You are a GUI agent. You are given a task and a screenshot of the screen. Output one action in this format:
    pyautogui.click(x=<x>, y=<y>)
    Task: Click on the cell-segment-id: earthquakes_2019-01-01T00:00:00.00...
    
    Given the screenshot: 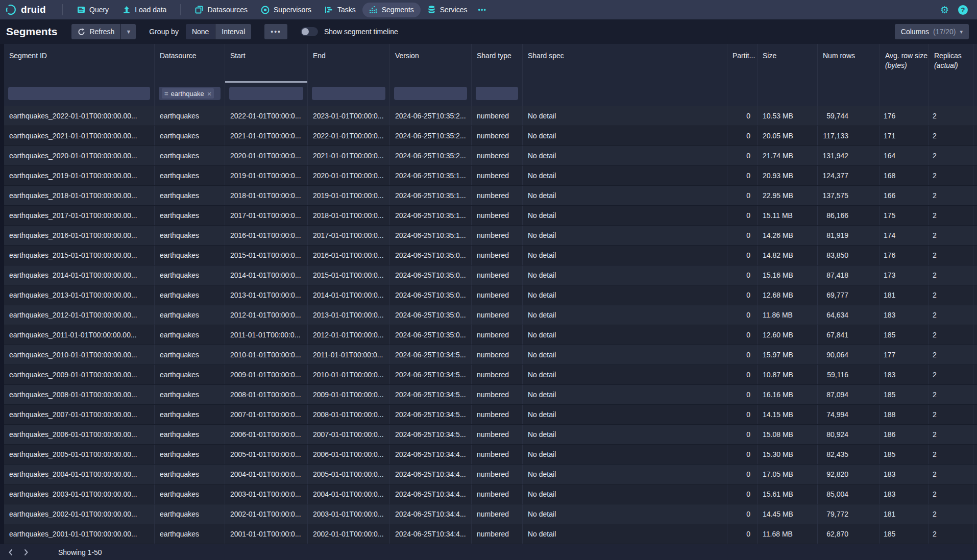 What is the action you would take?
    pyautogui.click(x=80, y=176)
    